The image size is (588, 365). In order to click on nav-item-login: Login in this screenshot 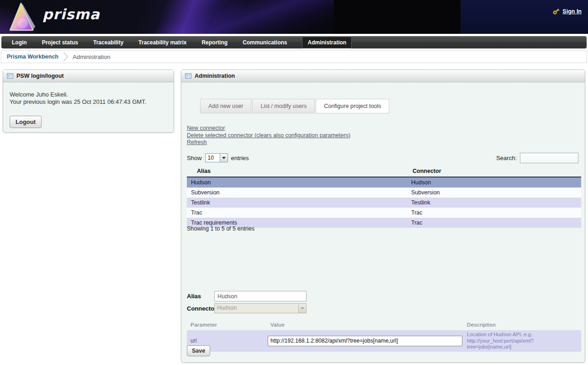, I will do `click(19, 43)`.